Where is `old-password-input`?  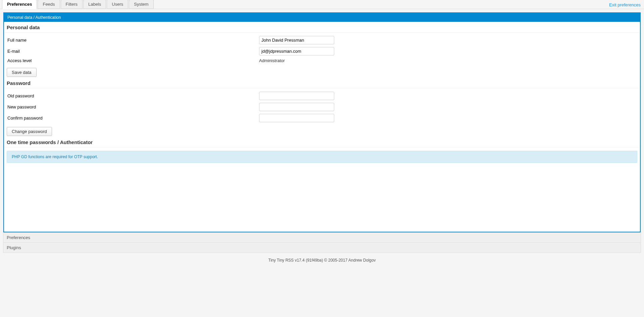 old-password-input is located at coordinates (297, 96).